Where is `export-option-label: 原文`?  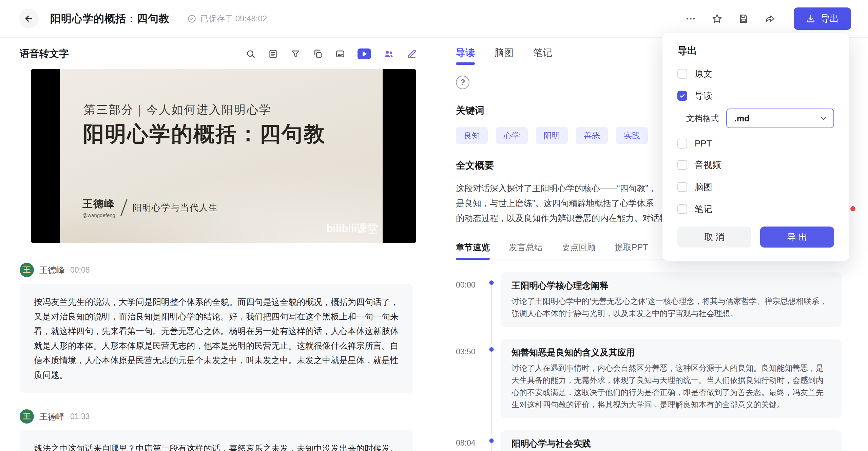
export-option-label: 原文 is located at coordinates (703, 74).